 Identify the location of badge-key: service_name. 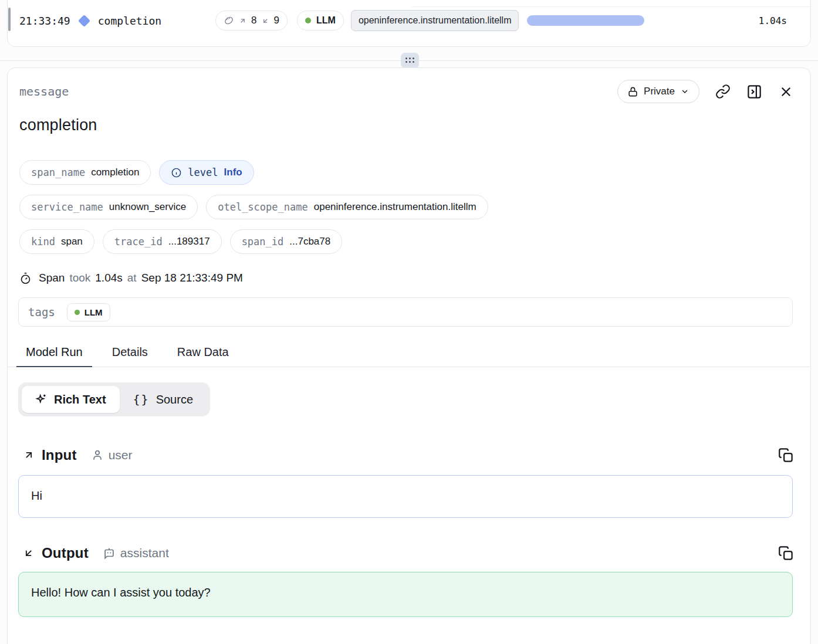
(67, 207).